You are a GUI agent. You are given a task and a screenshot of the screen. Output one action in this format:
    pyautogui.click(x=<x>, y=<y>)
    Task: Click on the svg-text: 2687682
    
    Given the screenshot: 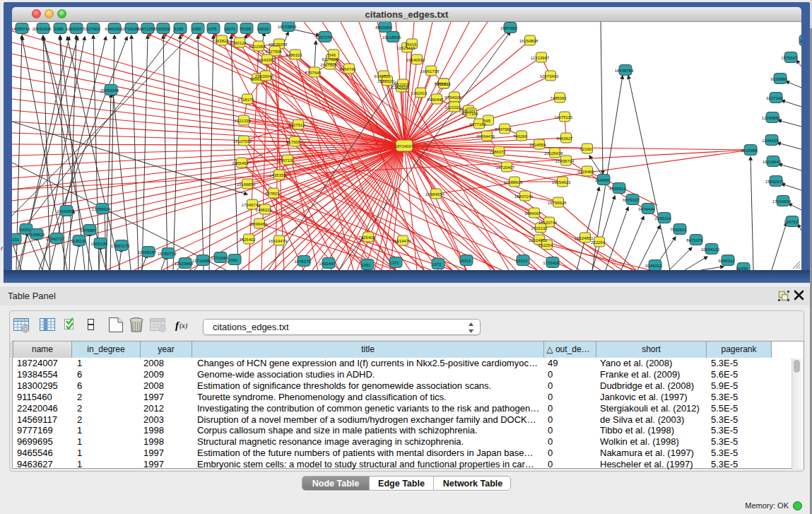 What is the action you would take?
    pyautogui.click(x=509, y=28)
    